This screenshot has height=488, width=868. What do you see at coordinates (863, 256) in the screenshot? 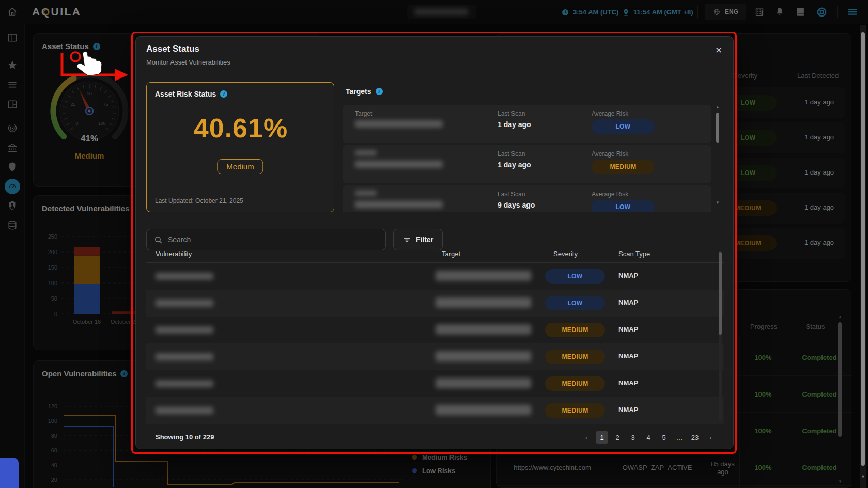
I see `page-scrollbar: ▼` at bounding box center [863, 256].